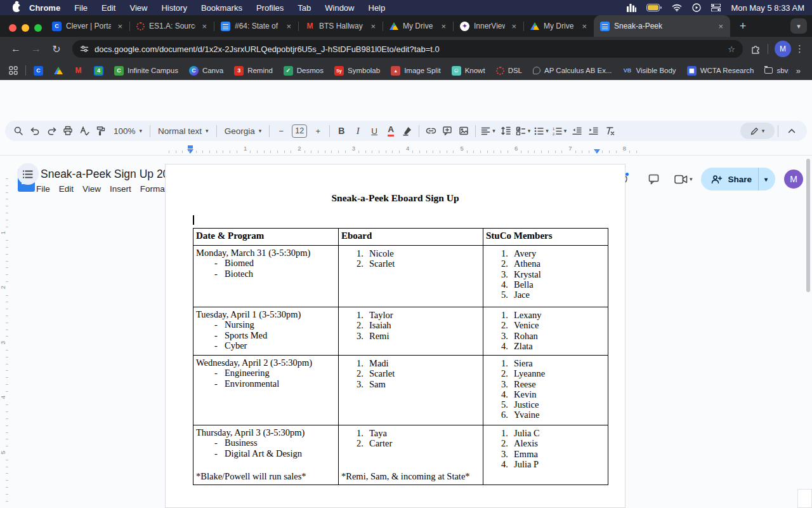 This screenshot has height=508, width=812. I want to click on eboard-member: Remi, so click(425, 336).